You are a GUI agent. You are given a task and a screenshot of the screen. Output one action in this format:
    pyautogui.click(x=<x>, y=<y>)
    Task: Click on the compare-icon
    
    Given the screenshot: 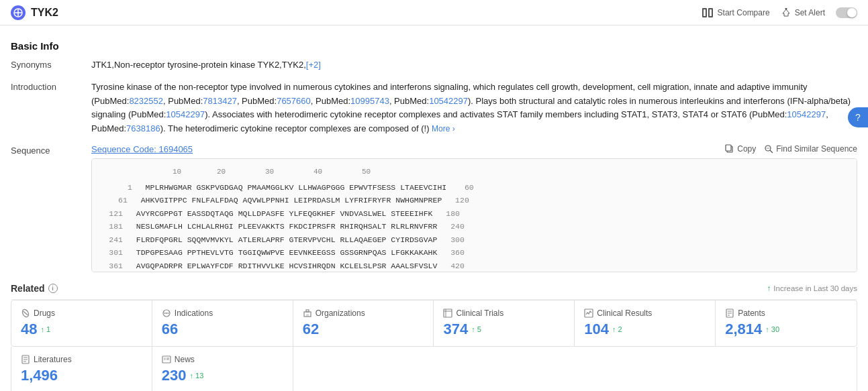 What is the action you would take?
    pyautogui.click(x=708, y=13)
    